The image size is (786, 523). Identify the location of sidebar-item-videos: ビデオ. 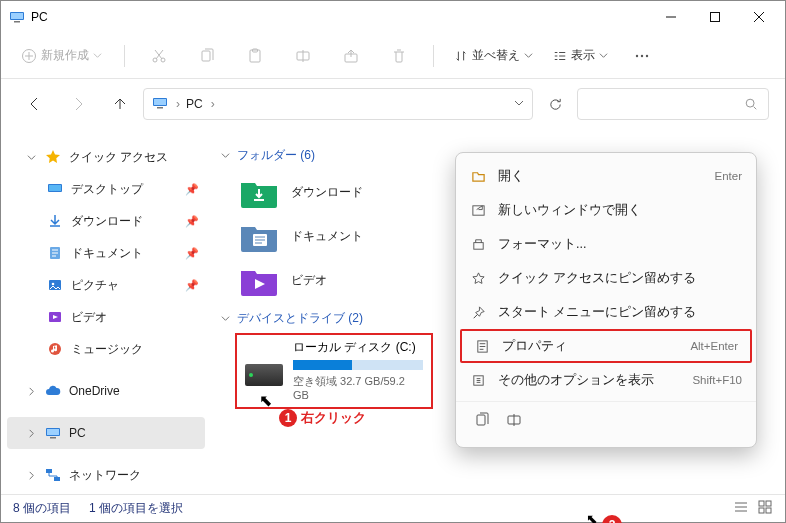
(106, 317).